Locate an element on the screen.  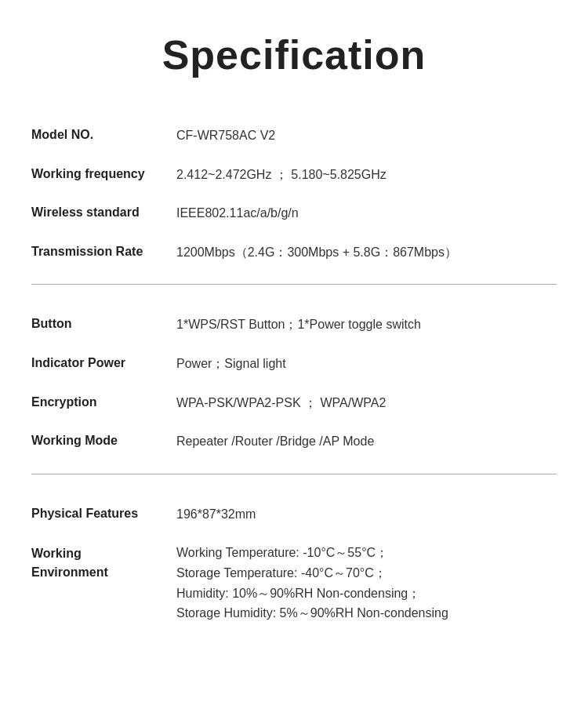
label-button: Button is located at coordinates (103, 324).